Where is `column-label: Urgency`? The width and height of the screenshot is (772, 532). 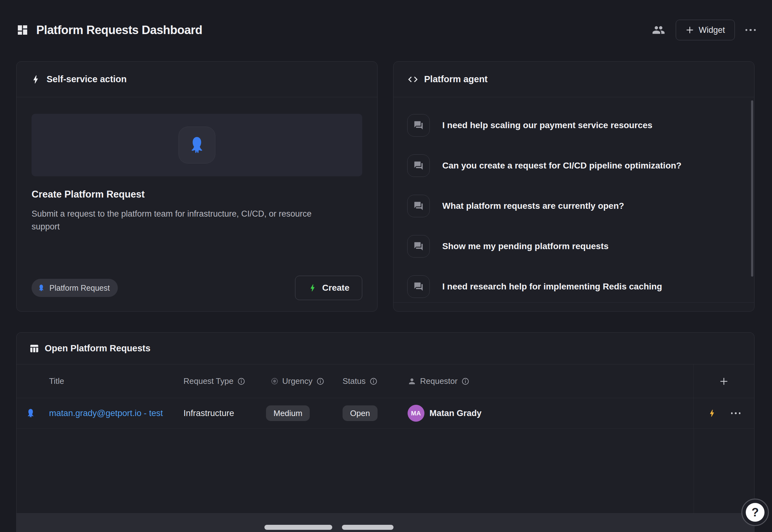
column-label: Urgency is located at coordinates (297, 381).